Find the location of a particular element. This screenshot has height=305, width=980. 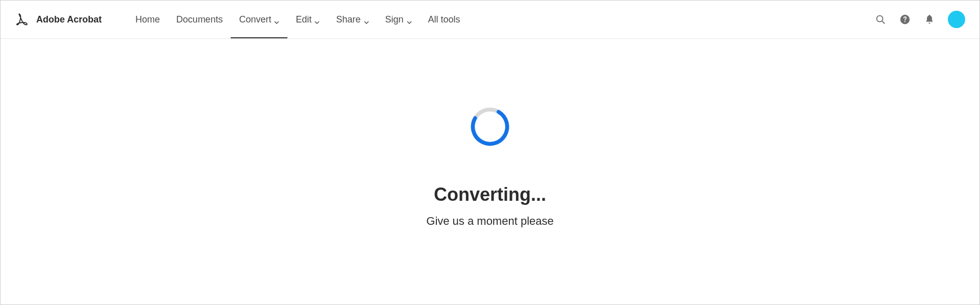

nav-label: Sign is located at coordinates (395, 19).